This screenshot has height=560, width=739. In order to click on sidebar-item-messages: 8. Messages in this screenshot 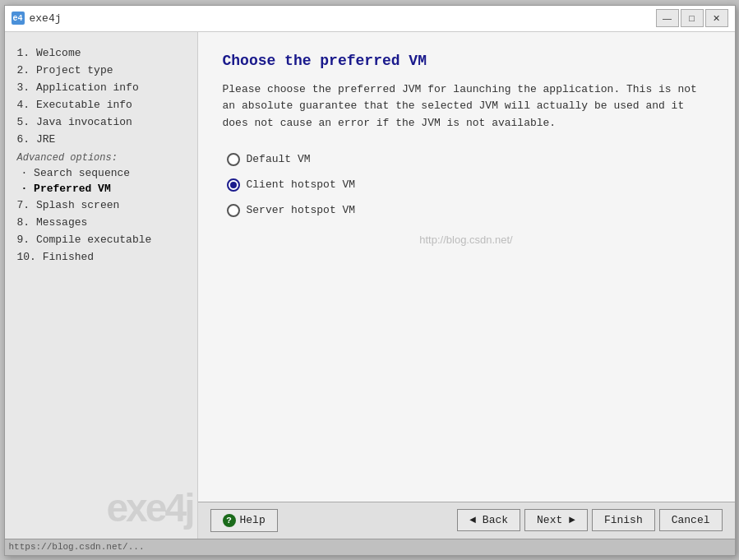, I will do `click(101, 222)`.